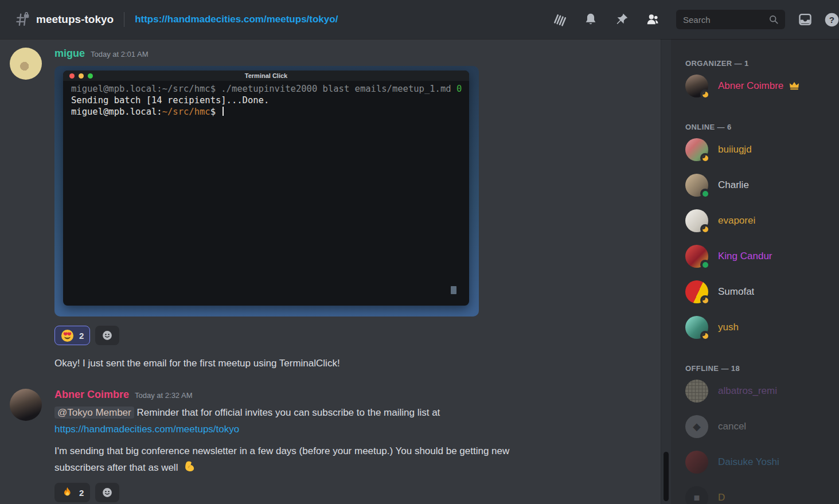 This screenshot has width=839, height=504. Describe the element at coordinates (223, 111) in the screenshot. I see `terminal-cursor` at that location.